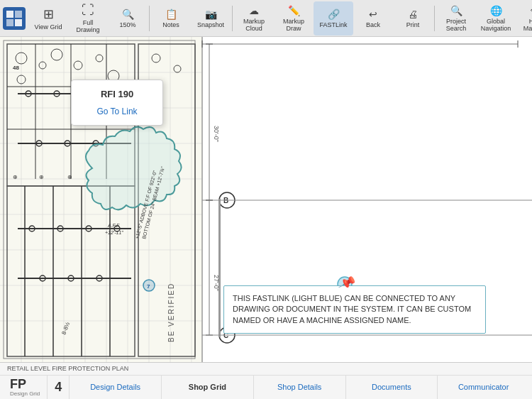 Image resolution: width=532 pixels, height=399 pixels. I want to click on fastlink-tooltip: THIS FASTLINK (LIGHT BLUE) CAN BE CONNEC…, so click(355, 310).